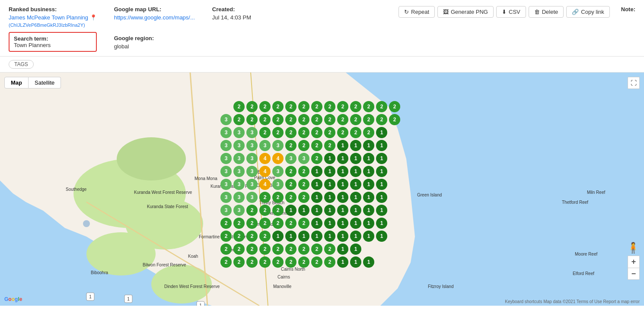 This screenshot has height=329, width=644. Describe the element at coordinates (517, 12) in the screenshot. I see `action-buttons: ↻ Repeat 🖼 Generate PNG ⬇ CSV 🗑 Delete 🔗…` at that location.